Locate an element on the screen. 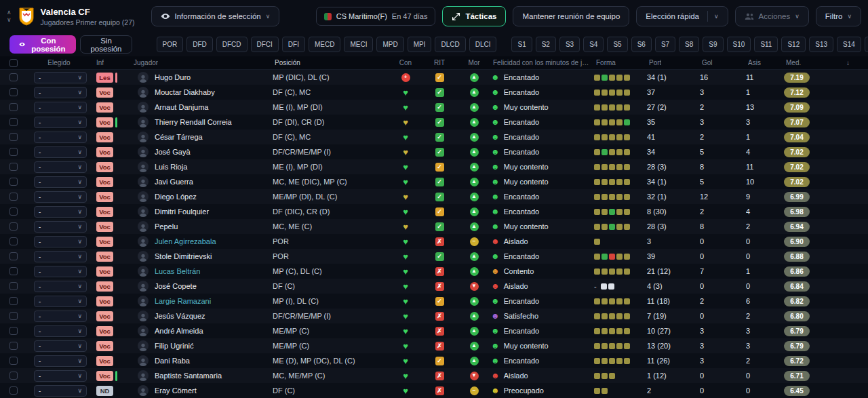 The height and width of the screenshot is (398, 868). column-inf: Inf is located at coordinates (111, 62).